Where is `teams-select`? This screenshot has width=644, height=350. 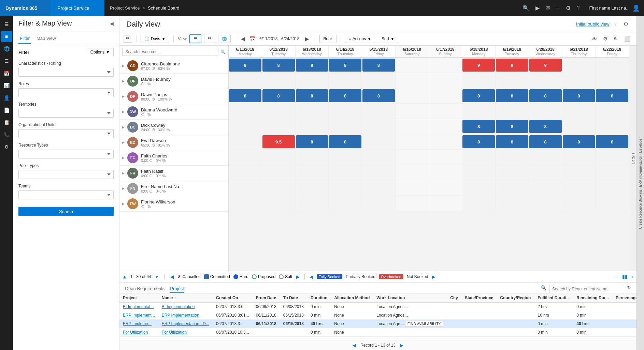
teams-select is located at coordinates (66, 195).